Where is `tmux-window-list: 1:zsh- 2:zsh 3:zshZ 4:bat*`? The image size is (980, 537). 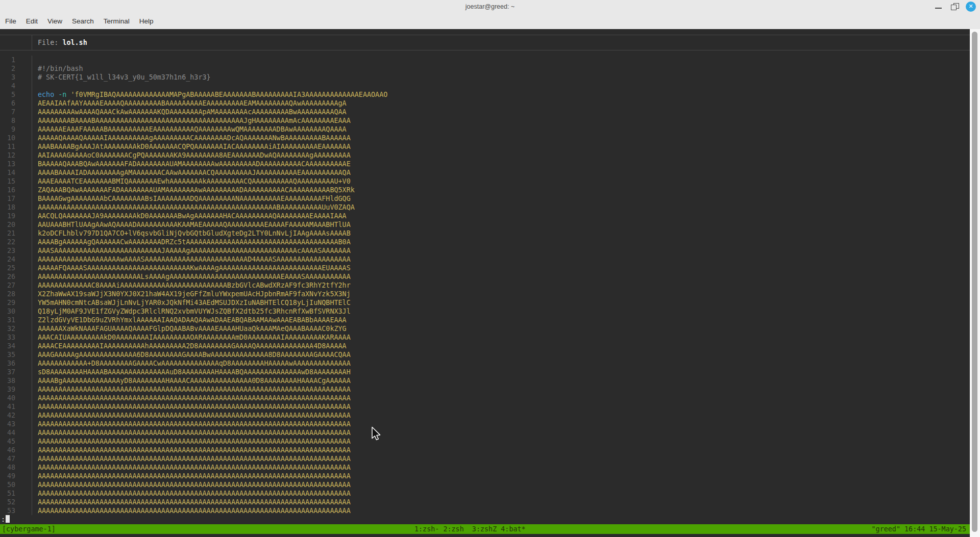
tmux-window-list: 1:zsh- 2:zsh 3:zshZ 4:bat* is located at coordinates (470, 529).